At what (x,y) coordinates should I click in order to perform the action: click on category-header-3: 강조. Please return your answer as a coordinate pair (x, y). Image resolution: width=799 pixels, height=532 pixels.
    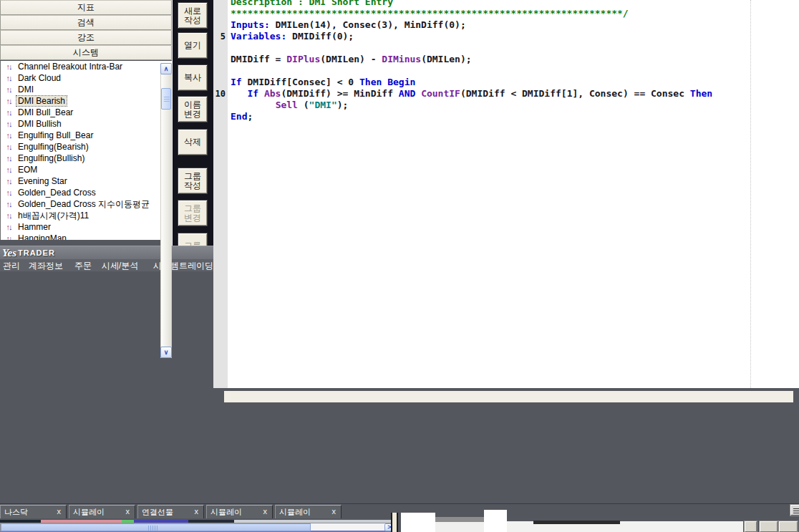
    Looking at the image, I should click on (86, 37).